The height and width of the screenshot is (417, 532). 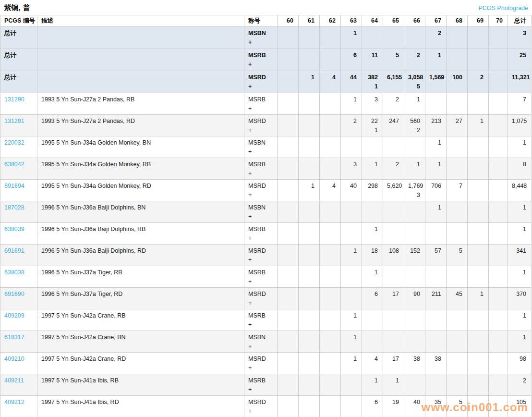 What do you see at coordinates (415, 126) in the screenshot?
I see `grade-66-cell: 5602` at bounding box center [415, 126].